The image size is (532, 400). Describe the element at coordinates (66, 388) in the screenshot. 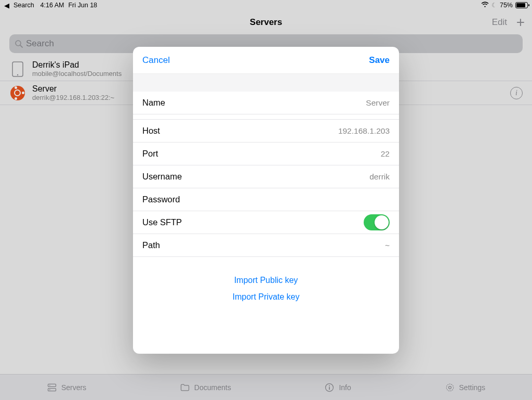

I see `tab-servers: Servers` at that location.